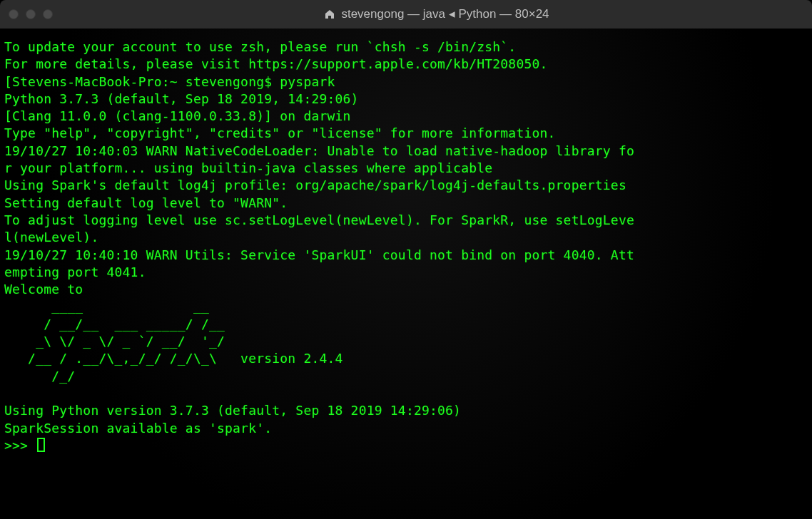  What do you see at coordinates (330, 14) in the screenshot?
I see `home-icon` at bounding box center [330, 14].